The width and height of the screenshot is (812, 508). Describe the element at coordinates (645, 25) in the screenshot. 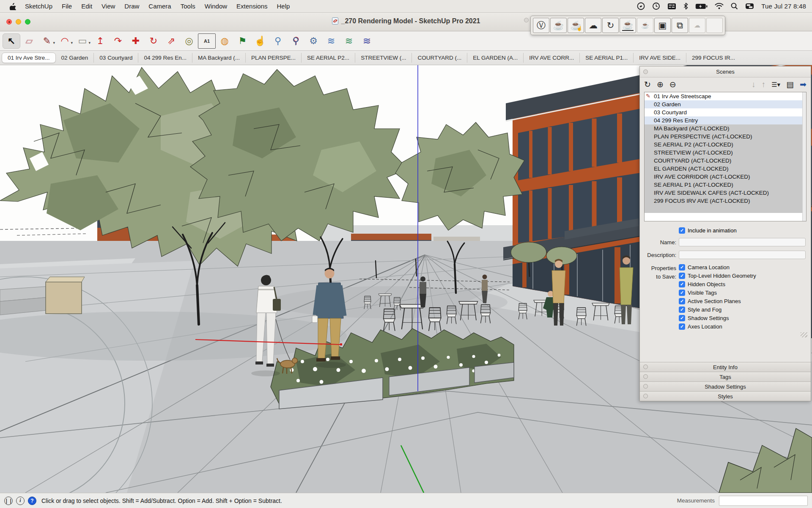

I see `vray-viewport-render-button: ☕` at that location.